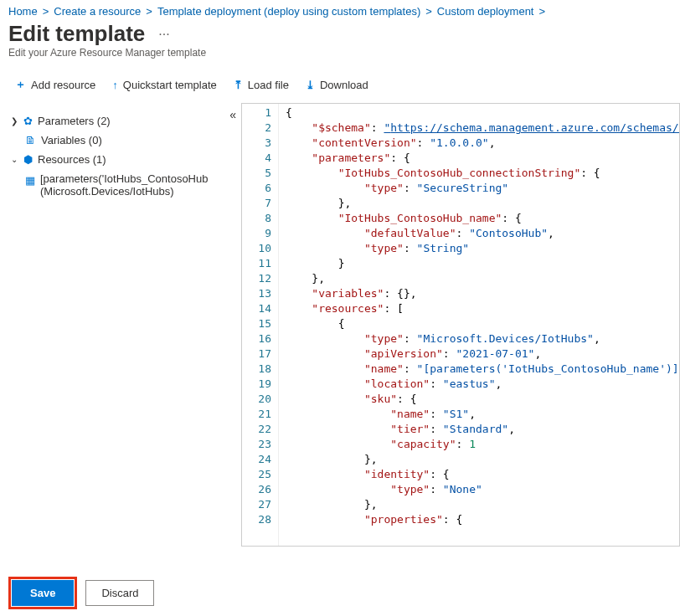  Describe the element at coordinates (261, 85) in the screenshot. I see `load-file-button: ⤒Load file` at that location.